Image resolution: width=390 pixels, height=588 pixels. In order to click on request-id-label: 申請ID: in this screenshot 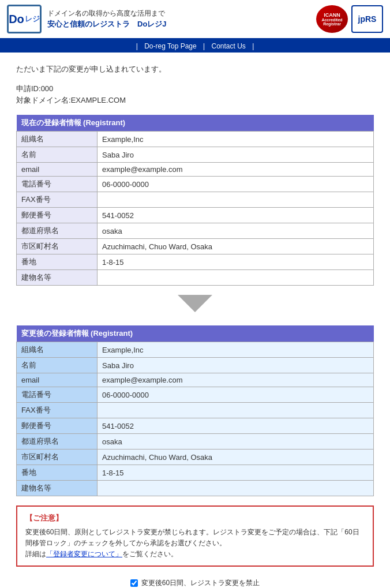, I will do `click(29, 89)`.